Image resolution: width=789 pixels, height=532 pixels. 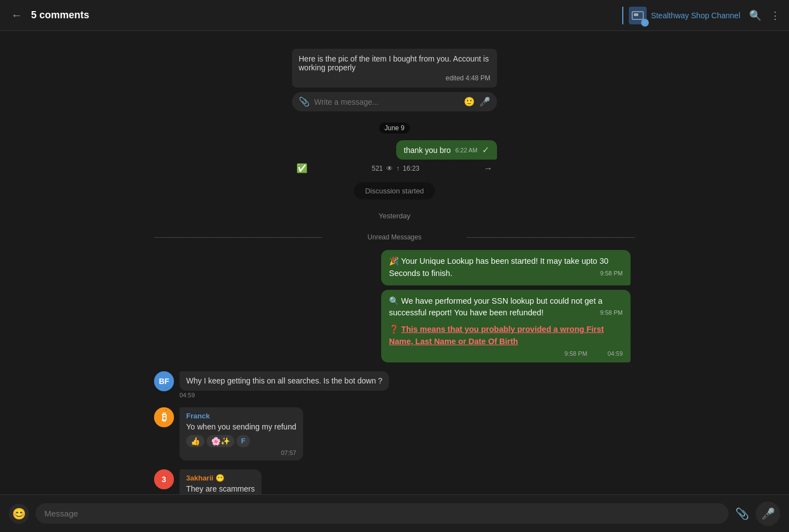 What do you see at coordinates (377, 168) in the screenshot?
I see `view-count: 521` at bounding box center [377, 168].